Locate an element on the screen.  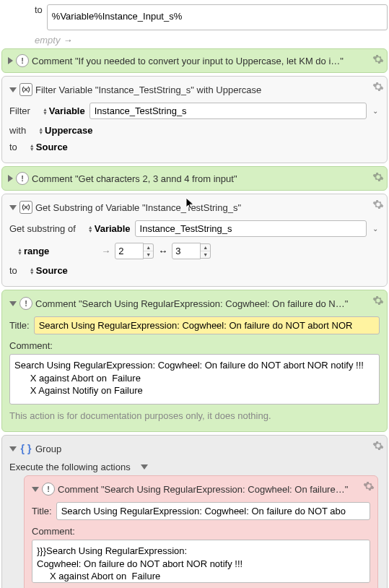
empty-hint: empty is located at coordinates (48, 40).